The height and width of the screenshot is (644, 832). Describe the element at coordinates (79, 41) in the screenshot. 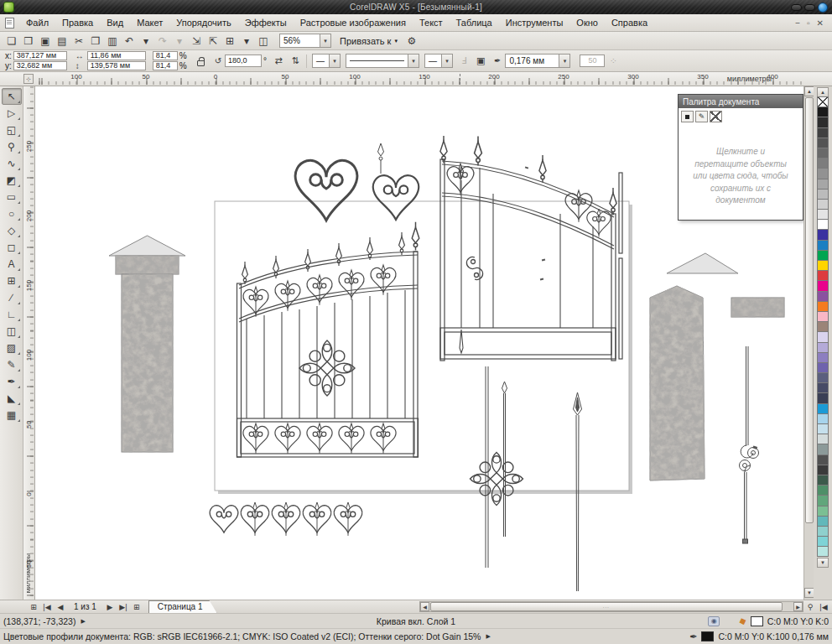

I see `cut-button: ✂` at that location.